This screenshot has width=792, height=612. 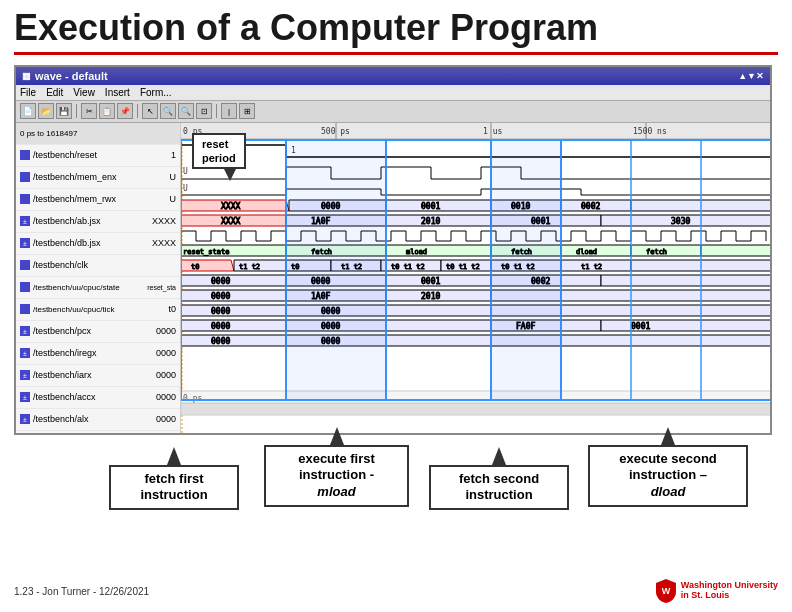 I want to click on svg-text: dload, so click(x=586, y=252).